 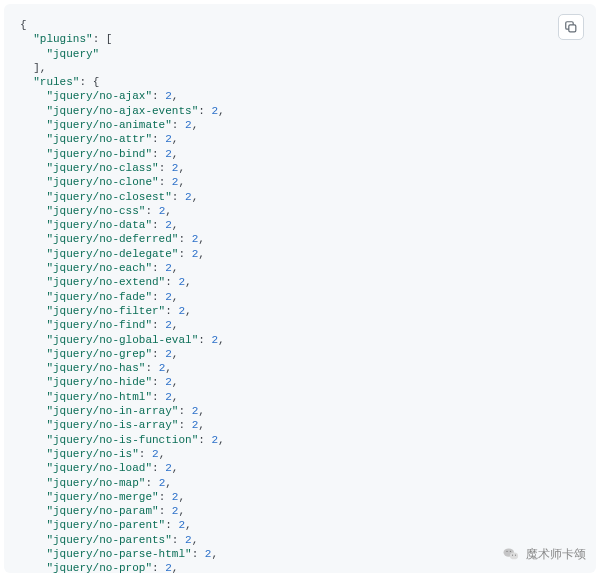 I want to click on copy-icon, so click(x=571, y=27).